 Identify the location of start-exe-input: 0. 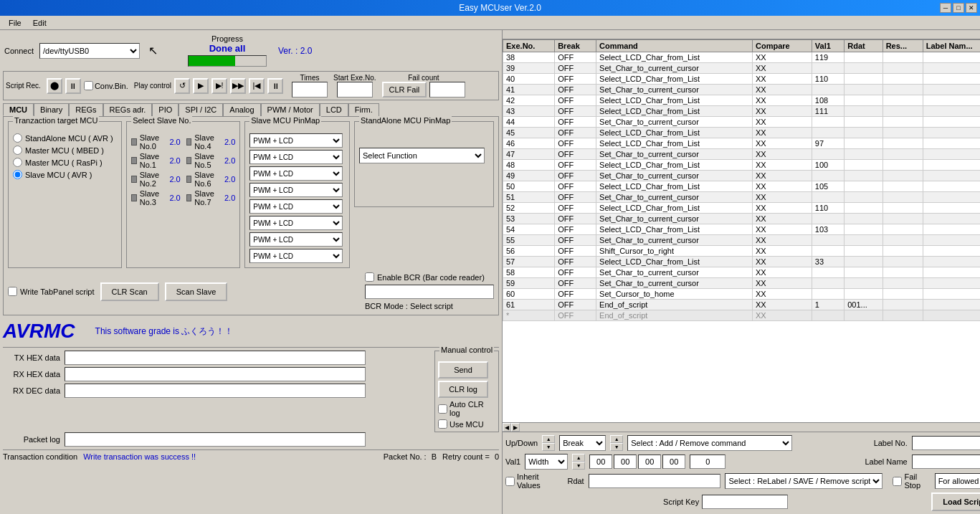
(355, 90).